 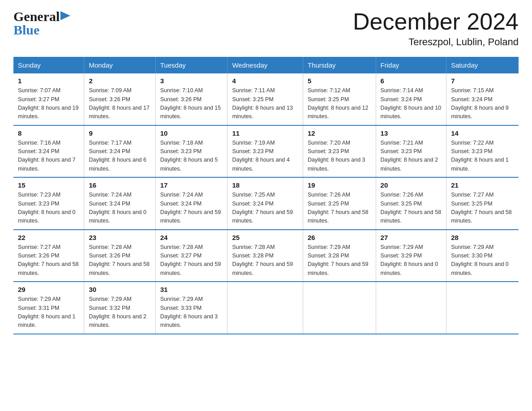 I want to click on day-number: 5, so click(x=339, y=81).